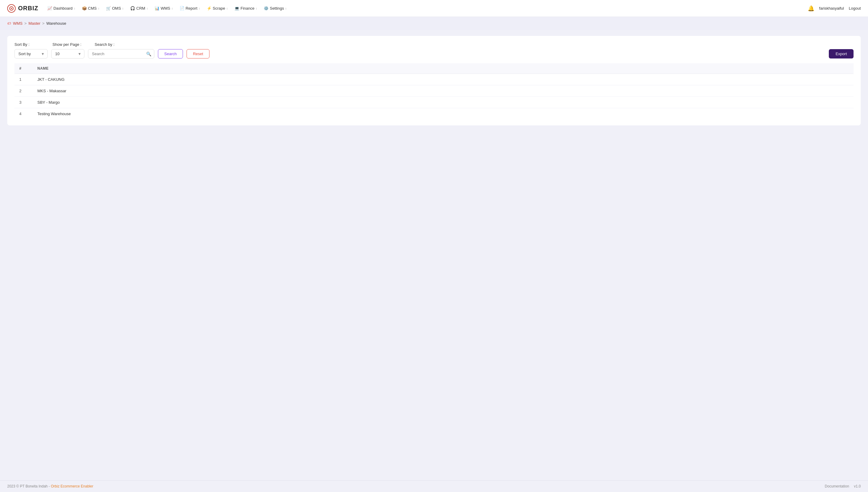 The width and height of the screenshot is (868, 492). What do you see at coordinates (443, 114) in the screenshot?
I see `row-4-name: Testing Warehouse` at bounding box center [443, 114].